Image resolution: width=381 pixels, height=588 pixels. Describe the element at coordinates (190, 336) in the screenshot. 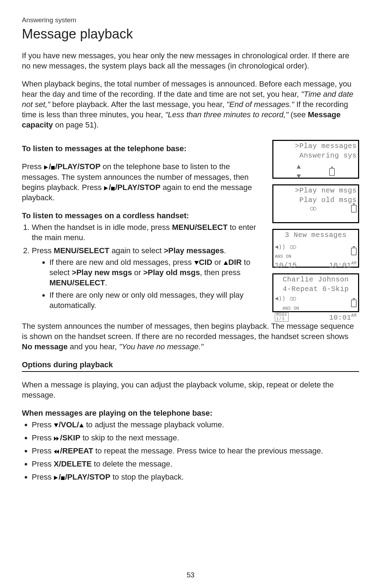

I see `after-paragraph: The system announces the number of messa…` at that location.